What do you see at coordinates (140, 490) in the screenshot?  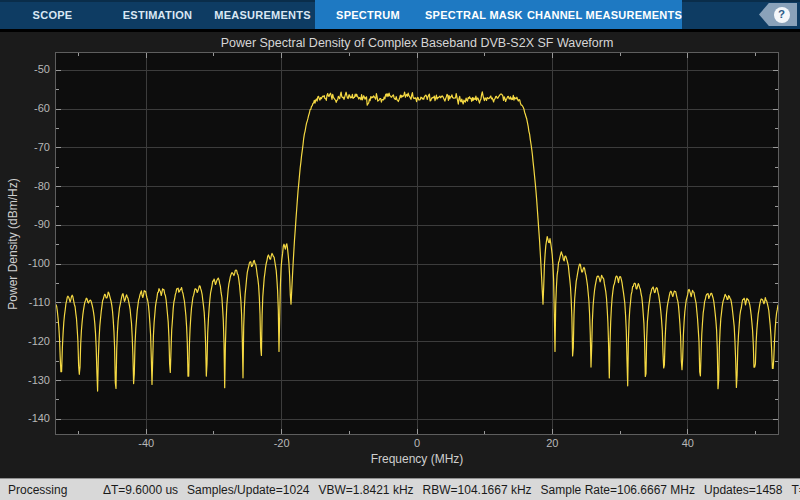 I see `status-delta-t: ΔT=9.6000 us` at bounding box center [140, 490].